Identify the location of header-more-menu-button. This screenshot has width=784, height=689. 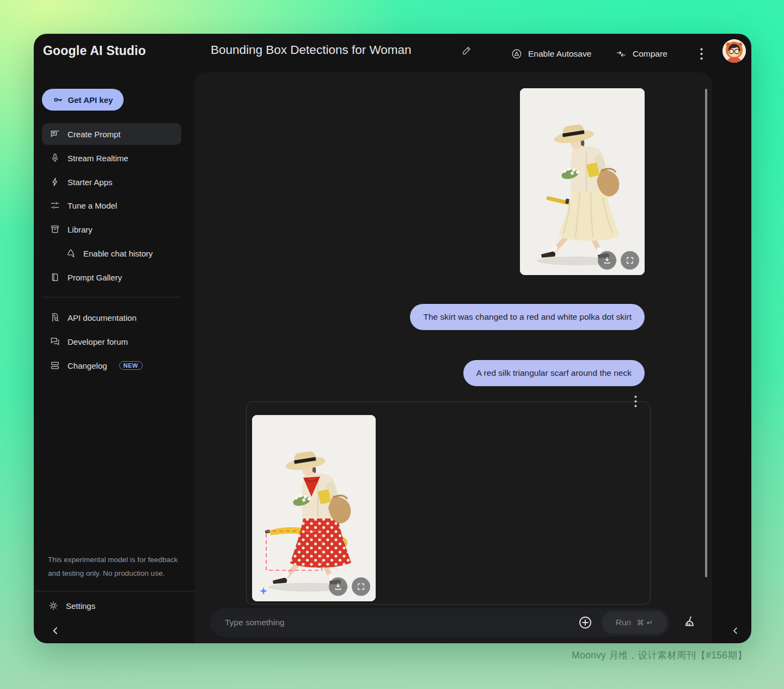
(701, 54).